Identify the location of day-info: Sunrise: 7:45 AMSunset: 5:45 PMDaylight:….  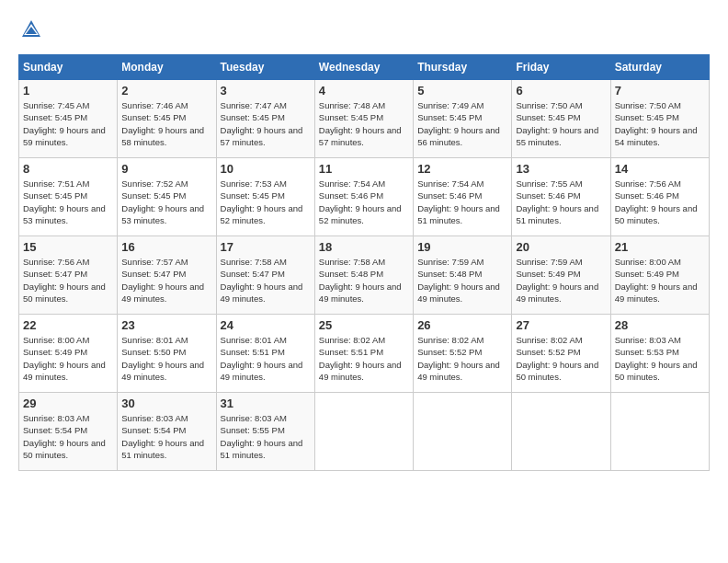
(68, 123).